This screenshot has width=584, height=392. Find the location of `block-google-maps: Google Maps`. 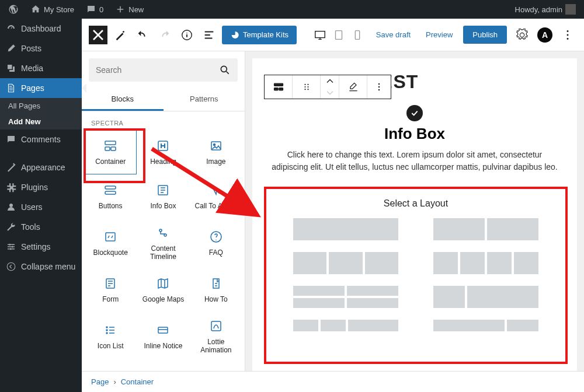

block-google-maps: Google Maps is located at coordinates (163, 290).